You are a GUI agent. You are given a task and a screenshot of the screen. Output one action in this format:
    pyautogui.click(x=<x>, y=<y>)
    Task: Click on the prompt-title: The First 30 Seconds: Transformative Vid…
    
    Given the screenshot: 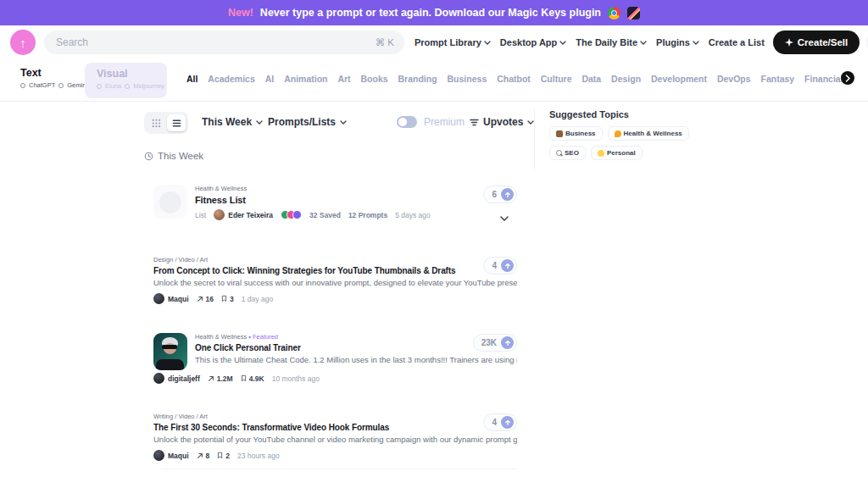 What is the action you would take?
    pyautogui.click(x=311, y=427)
    